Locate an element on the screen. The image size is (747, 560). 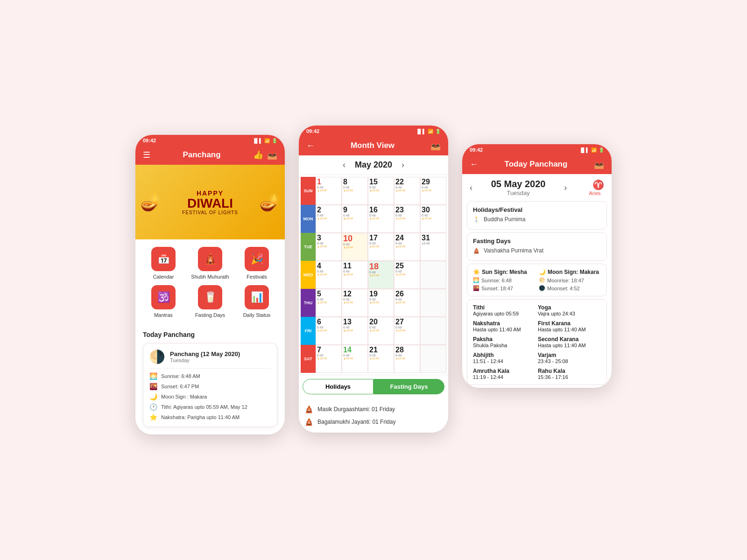
cal-day-16: 16 6:48 ▲18:48 is located at coordinates (381, 219).